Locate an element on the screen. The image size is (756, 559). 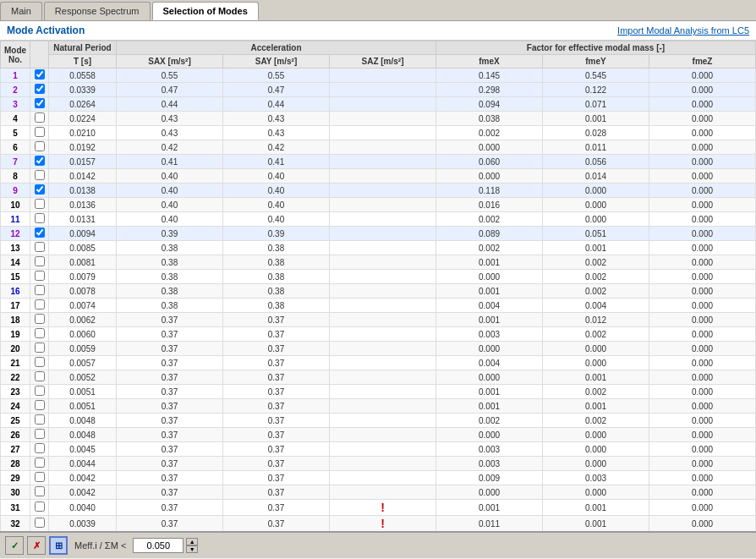
fmey-value: 0.011 is located at coordinates (596, 147).